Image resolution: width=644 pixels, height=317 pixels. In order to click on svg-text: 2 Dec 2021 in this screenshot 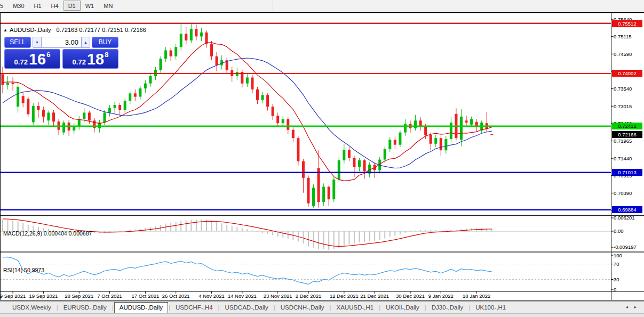, I will do `click(308, 296)`.